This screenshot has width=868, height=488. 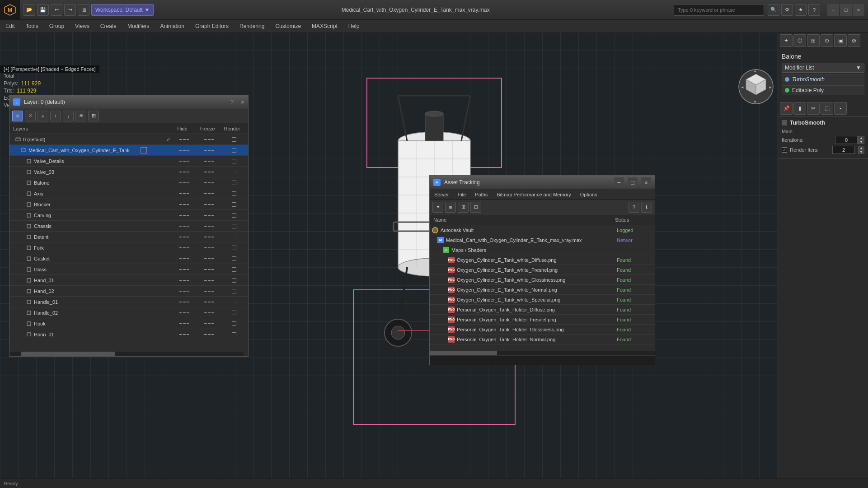 I want to click on asset-menu-paths: Paths, so click(x=481, y=195).